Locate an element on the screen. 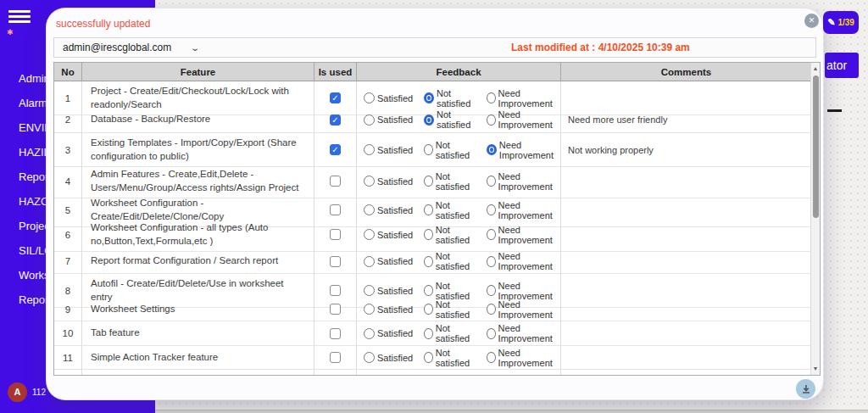 The height and width of the screenshot is (413, 868). need-improvement-label: Need Improvement is located at coordinates (529, 181).